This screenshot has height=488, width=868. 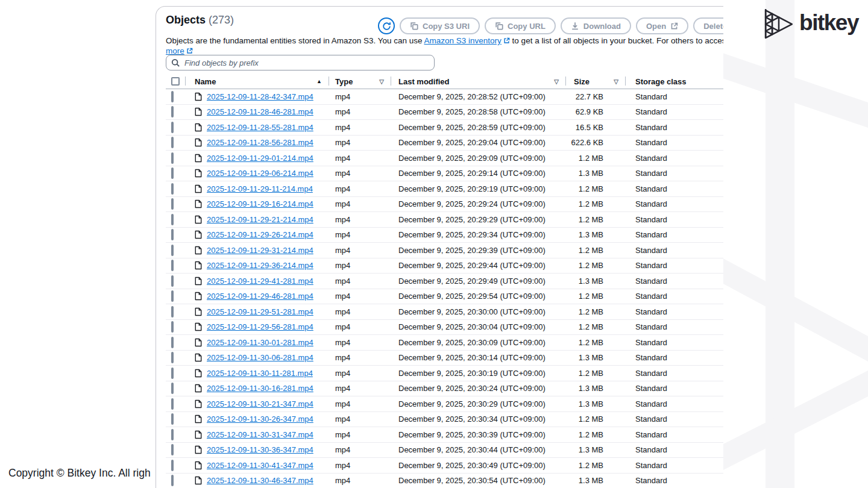 What do you see at coordinates (482, 265) in the screenshot?
I see `object-last-modified: December 9, 2025, 20:29:44 (UTC+09:00)` at bounding box center [482, 265].